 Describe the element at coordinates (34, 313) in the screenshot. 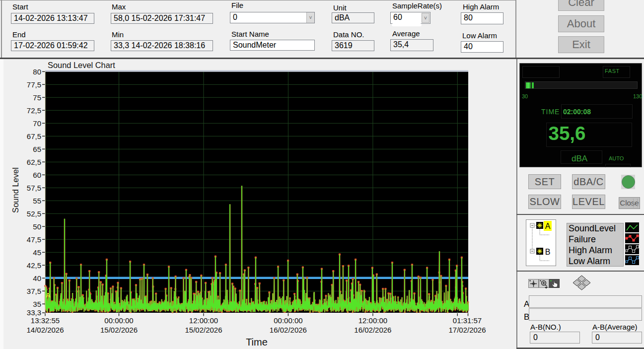

I see `svg-text: 33,3` at that location.